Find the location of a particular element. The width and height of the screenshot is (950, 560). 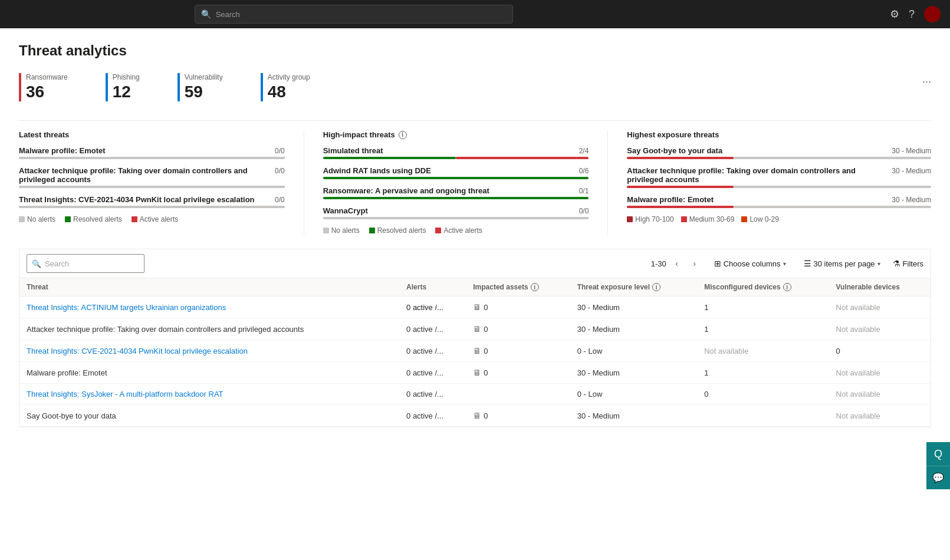

misconfigured-info-icon: i is located at coordinates (787, 287).